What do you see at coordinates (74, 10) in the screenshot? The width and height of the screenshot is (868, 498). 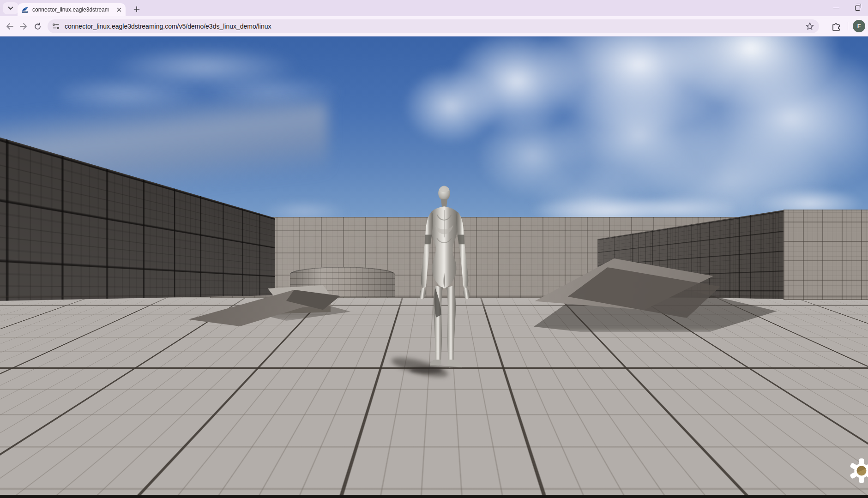 I see `tab-title: connector_linux.eagle3dstream` at bounding box center [74, 10].